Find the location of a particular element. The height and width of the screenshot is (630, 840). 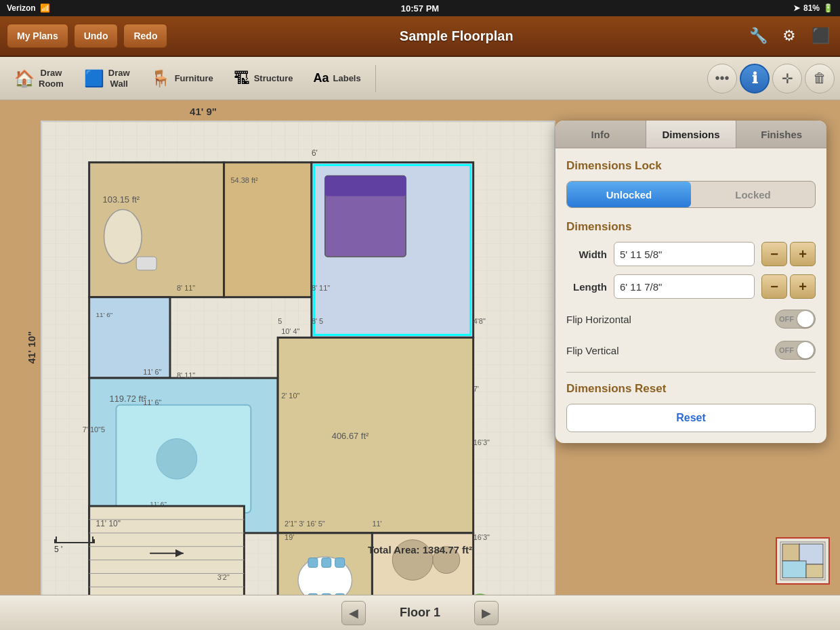

draw-wall-icon: 🟦 is located at coordinates (94, 79).